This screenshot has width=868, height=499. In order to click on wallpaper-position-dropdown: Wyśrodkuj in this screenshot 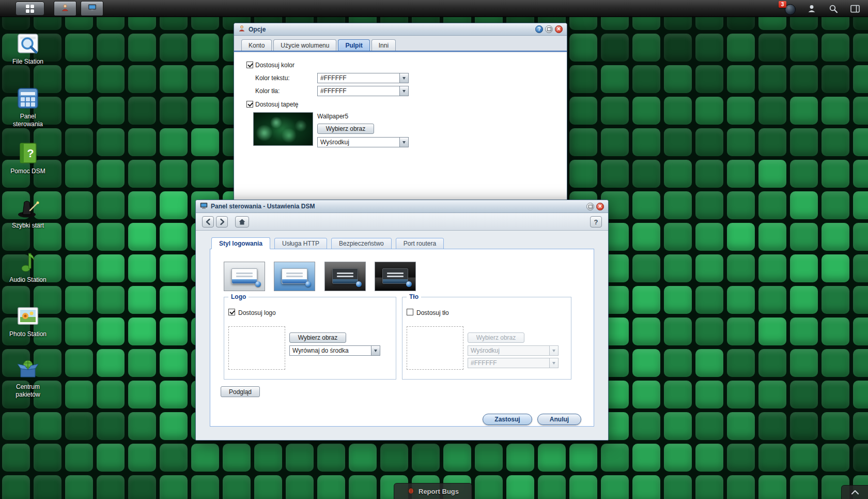, I will do `click(363, 142)`.